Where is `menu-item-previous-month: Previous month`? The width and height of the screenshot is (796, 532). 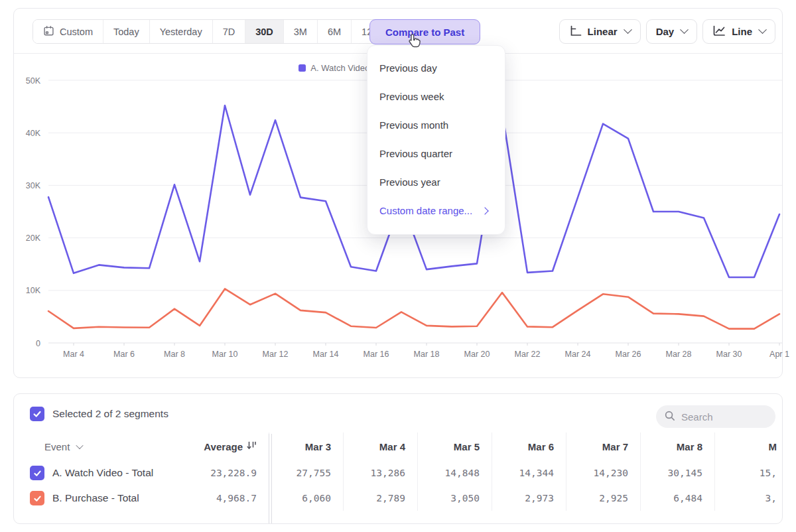 menu-item-previous-month: Previous month is located at coordinates (436, 125).